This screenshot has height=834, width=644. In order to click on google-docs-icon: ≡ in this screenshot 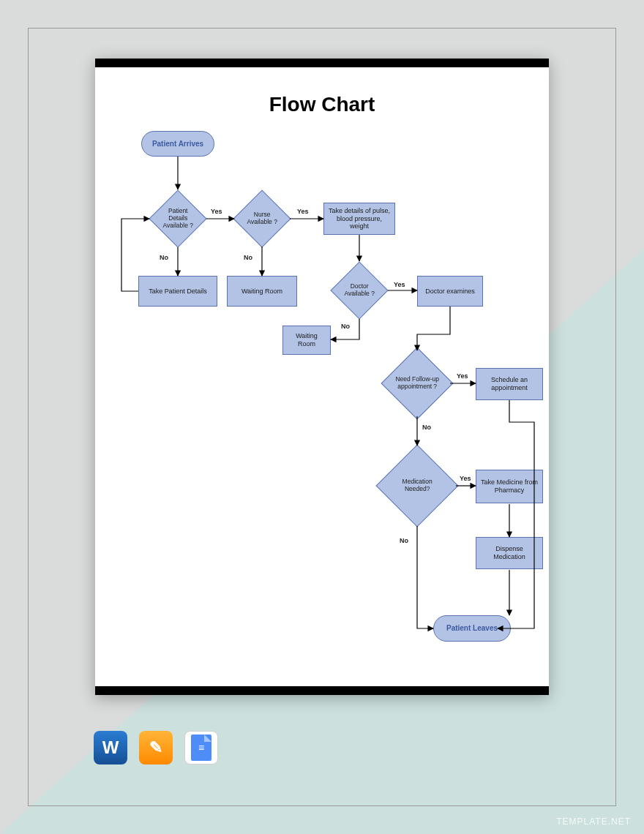, I will do `click(201, 748)`.